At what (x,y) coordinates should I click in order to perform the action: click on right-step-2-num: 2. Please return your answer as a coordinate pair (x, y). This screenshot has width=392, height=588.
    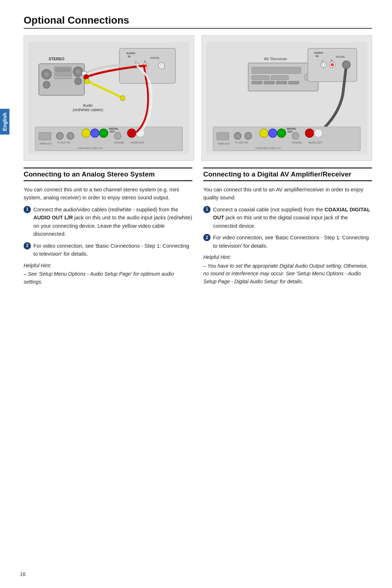
    Looking at the image, I should click on (207, 238).